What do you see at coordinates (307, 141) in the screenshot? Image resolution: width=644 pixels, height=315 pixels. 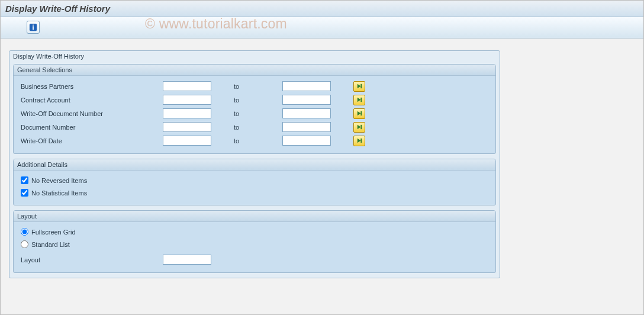 I see `input-writeoff-date-to` at bounding box center [307, 141].